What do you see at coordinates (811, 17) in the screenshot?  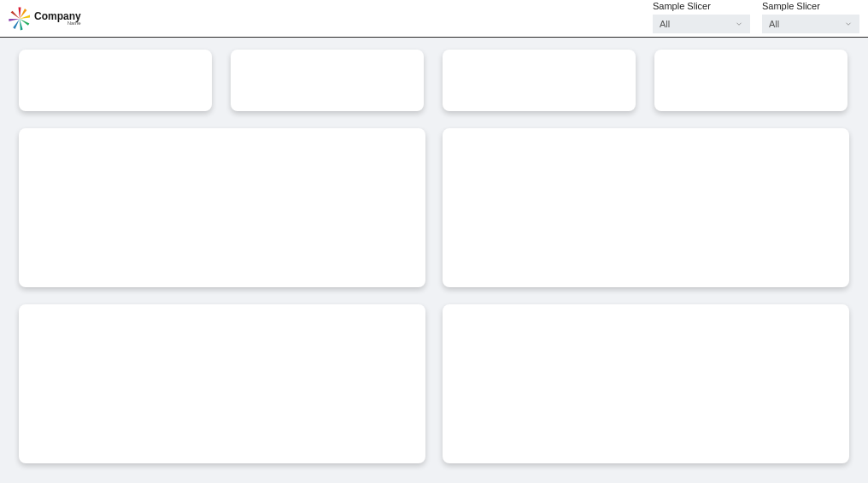 I see `slicer-2: Sample Slicer All` at bounding box center [811, 17].